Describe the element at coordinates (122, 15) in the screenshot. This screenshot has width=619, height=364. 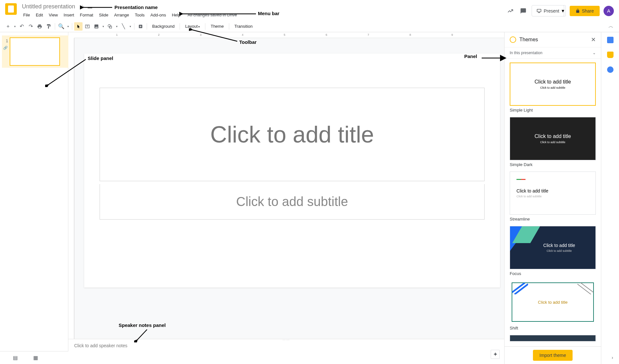
I see `menu-arrange: Arrange` at that location.